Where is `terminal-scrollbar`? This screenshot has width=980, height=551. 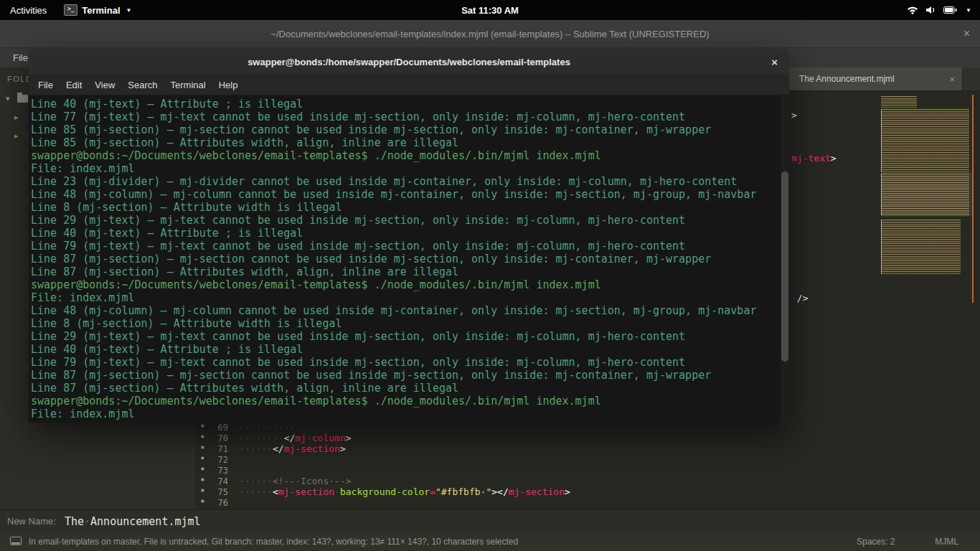 terminal-scrollbar is located at coordinates (785, 259).